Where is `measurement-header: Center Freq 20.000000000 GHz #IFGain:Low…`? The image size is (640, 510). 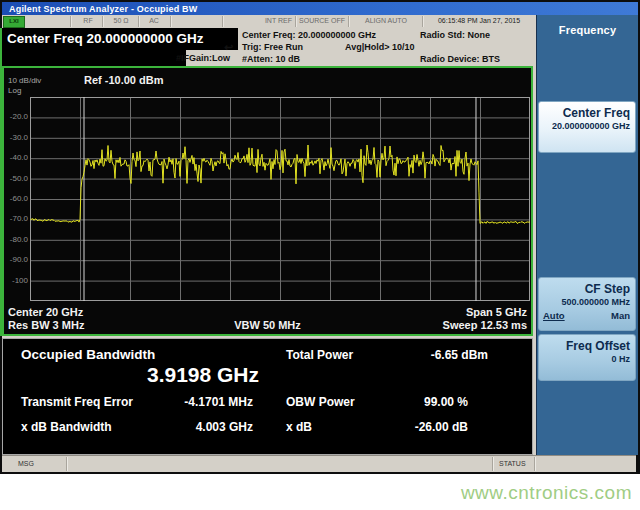
measurement-header: Center Freq 20.000000000 GHz #IFGain:Low… is located at coordinates (269, 47).